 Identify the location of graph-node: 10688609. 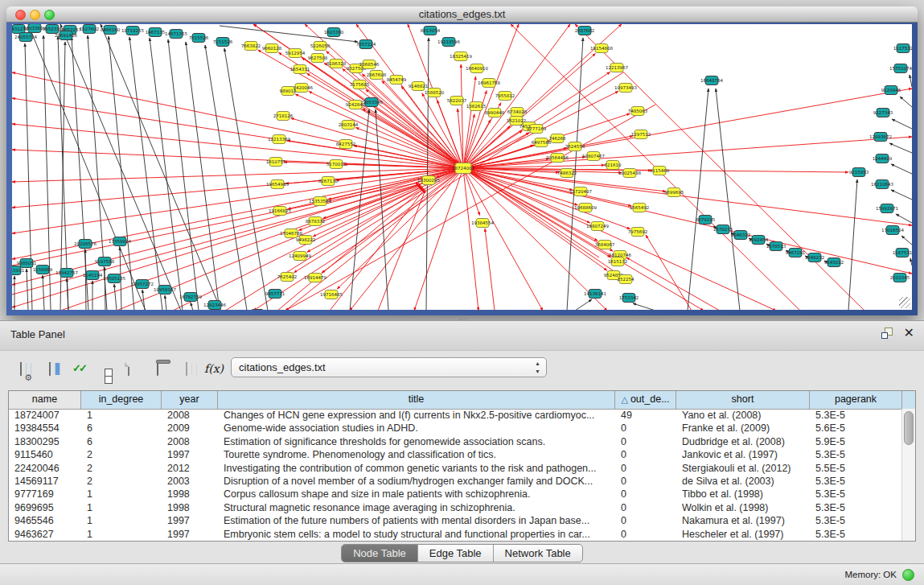
(585, 208).